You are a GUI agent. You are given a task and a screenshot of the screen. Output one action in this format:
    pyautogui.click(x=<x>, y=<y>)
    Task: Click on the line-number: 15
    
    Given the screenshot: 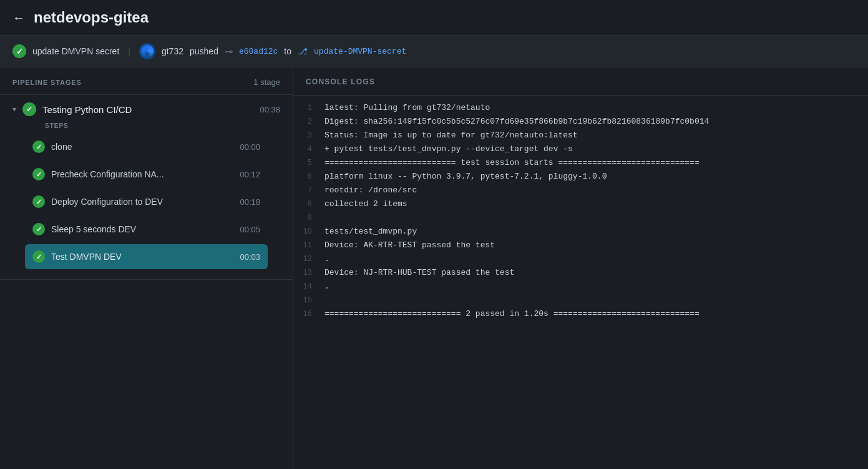 What is the action you would take?
    pyautogui.click(x=309, y=300)
    